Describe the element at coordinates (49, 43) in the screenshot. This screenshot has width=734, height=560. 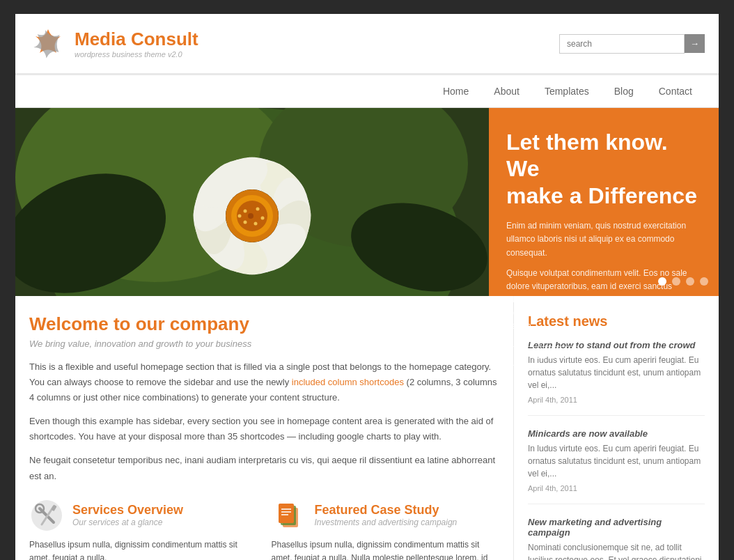
I see `logo-icon` at that location.